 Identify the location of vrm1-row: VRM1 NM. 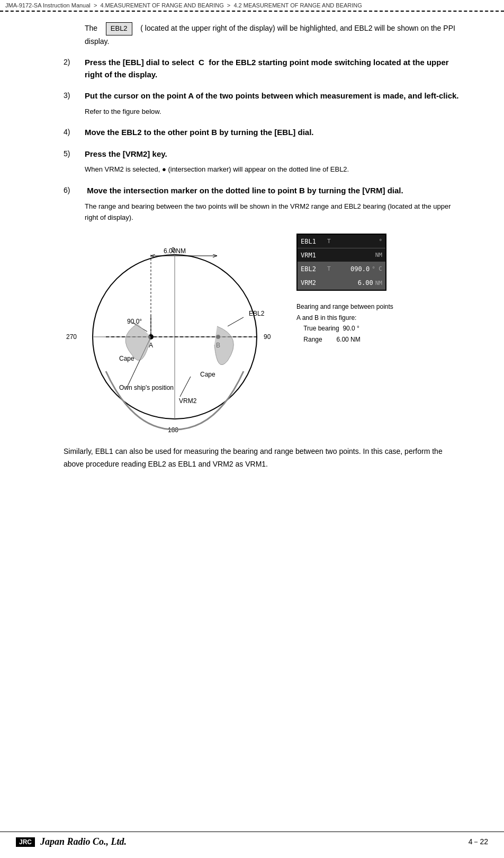
(341, 255).